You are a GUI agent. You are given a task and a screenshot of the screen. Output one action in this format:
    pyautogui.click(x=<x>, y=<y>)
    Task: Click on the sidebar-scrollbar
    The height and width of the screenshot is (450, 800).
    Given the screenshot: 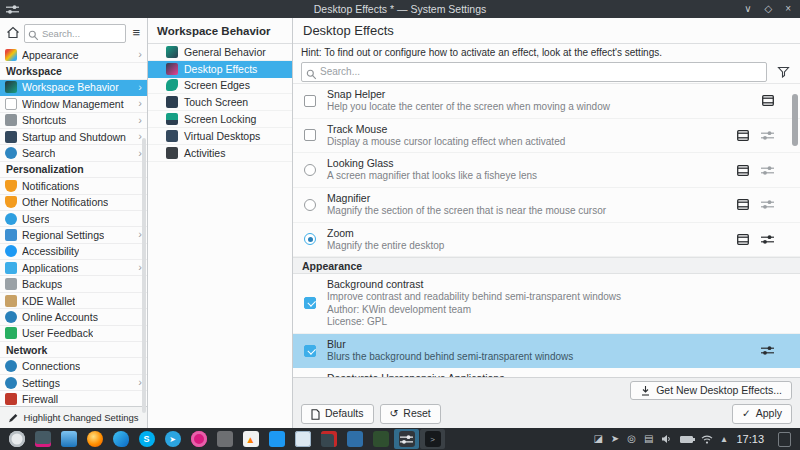 What is the action you would take?
    pyautogui.click(x=144, y=276)
    